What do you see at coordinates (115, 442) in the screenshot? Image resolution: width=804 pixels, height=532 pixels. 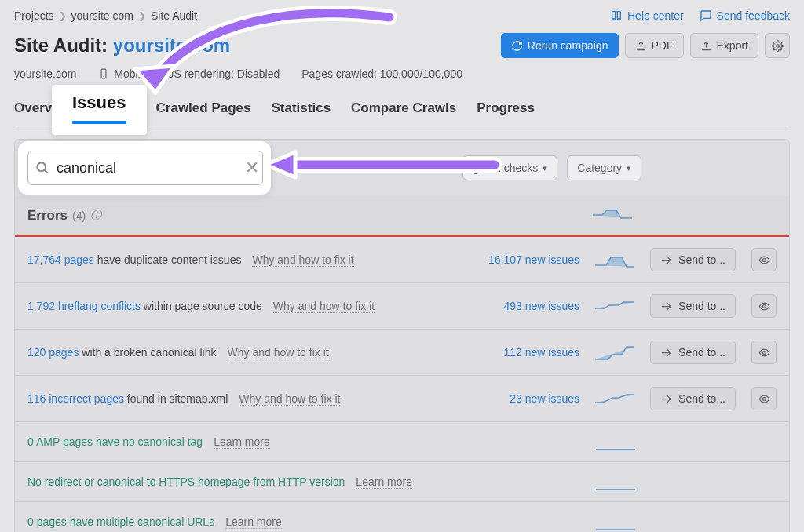 I see `issue-link: 0 AMP pages have no canonical tag` at bounding box center [115, 442].